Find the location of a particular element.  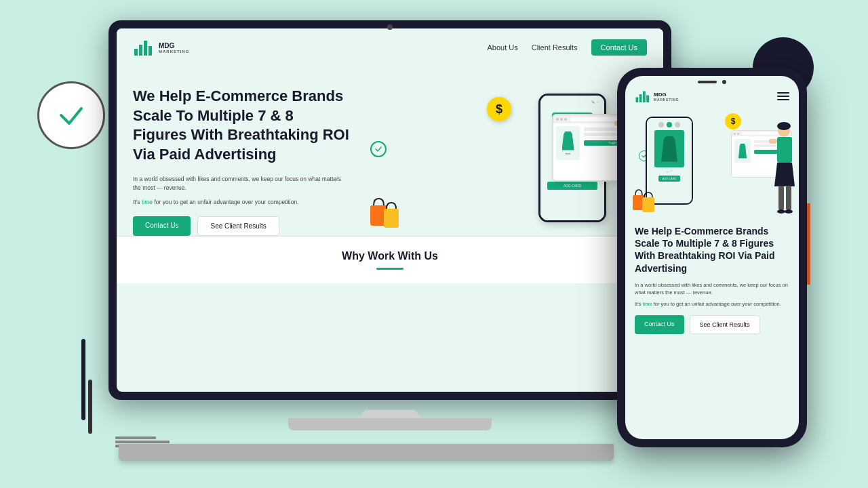

phone-hero-illustration: $ is located at coordinates (712, 164).